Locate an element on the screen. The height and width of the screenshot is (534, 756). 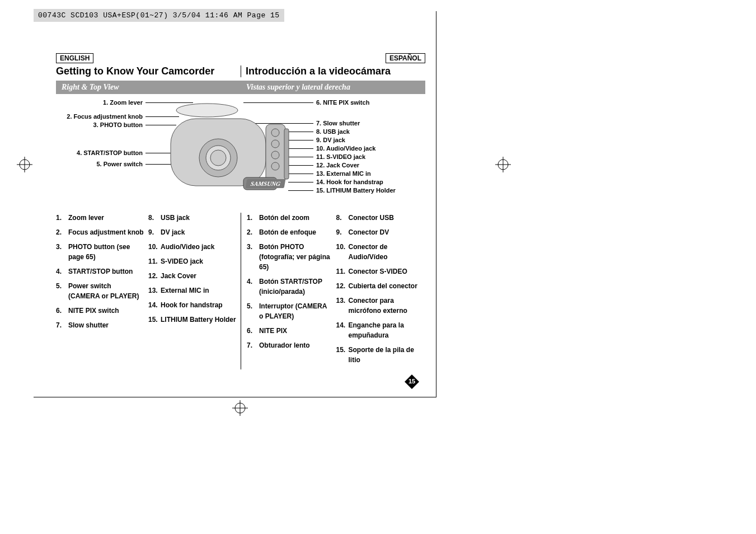
brand-badge: SAMSUNG is located at coordinates (266, 184).